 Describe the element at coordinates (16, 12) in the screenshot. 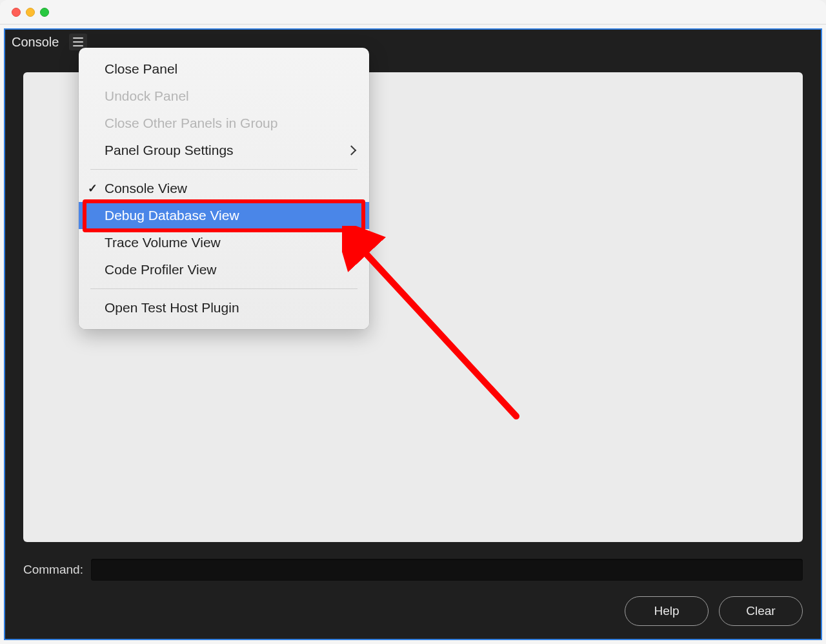

I see `window-close-icon` at that location.